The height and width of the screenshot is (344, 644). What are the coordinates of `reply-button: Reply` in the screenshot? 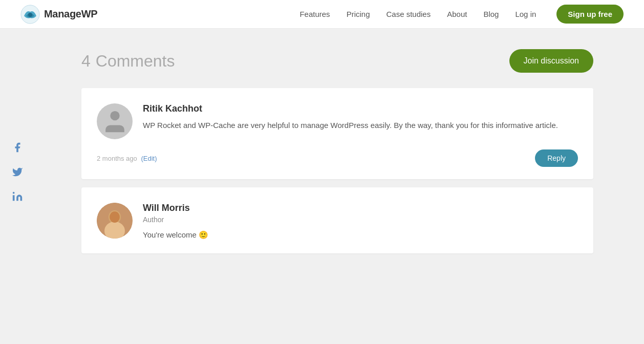 It's located at (556, 158).